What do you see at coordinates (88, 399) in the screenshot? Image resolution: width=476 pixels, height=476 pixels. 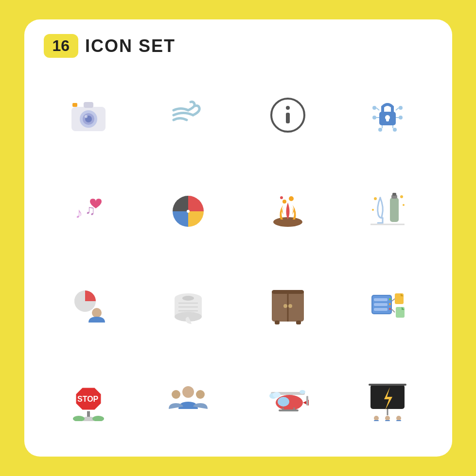 I see `svg-text: STOP` at bounding box center [88, 399].